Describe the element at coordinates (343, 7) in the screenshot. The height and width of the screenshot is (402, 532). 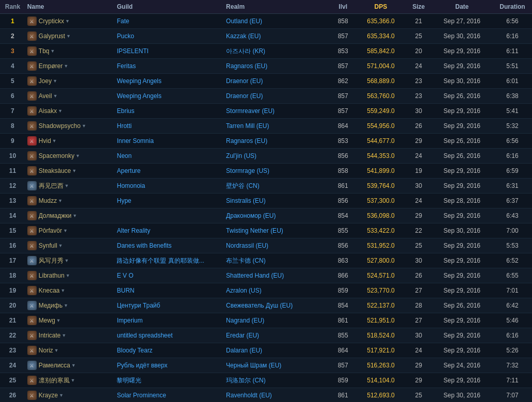
I see `header-ilvl: Ilvl` at that location.